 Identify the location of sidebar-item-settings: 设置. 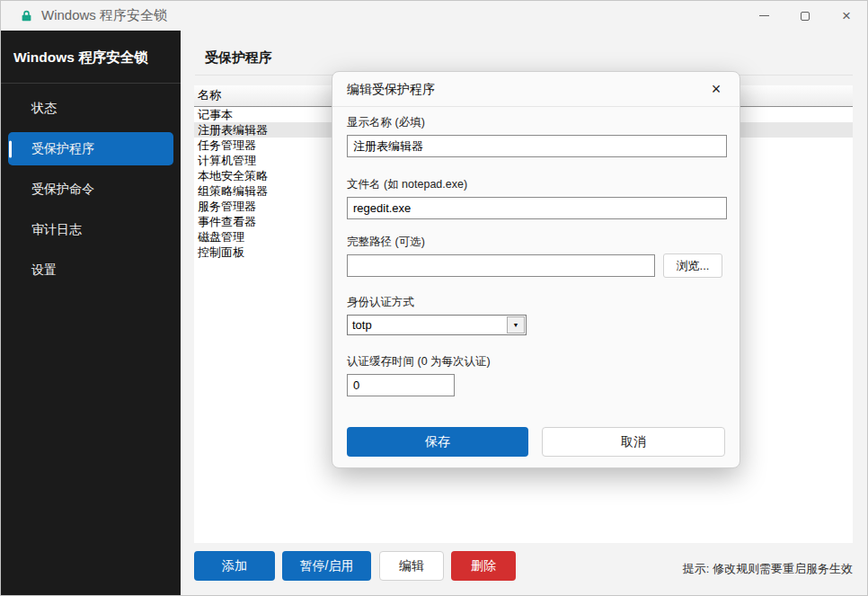
(91, 270).